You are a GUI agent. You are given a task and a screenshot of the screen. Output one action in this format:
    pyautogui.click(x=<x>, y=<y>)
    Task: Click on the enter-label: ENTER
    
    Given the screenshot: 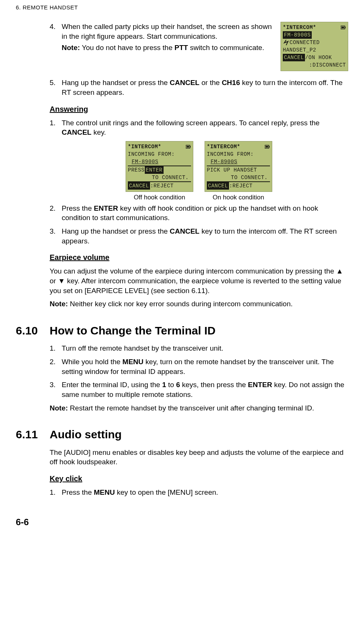 What is the action you would take?
    pyautogui.click(x=154, y=170)
    